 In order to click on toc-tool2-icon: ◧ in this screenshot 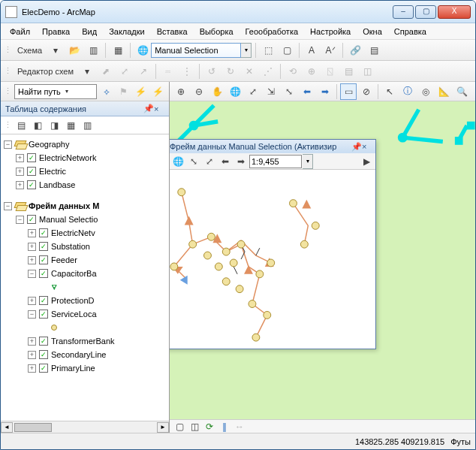, I will do `click(38, 125)`.